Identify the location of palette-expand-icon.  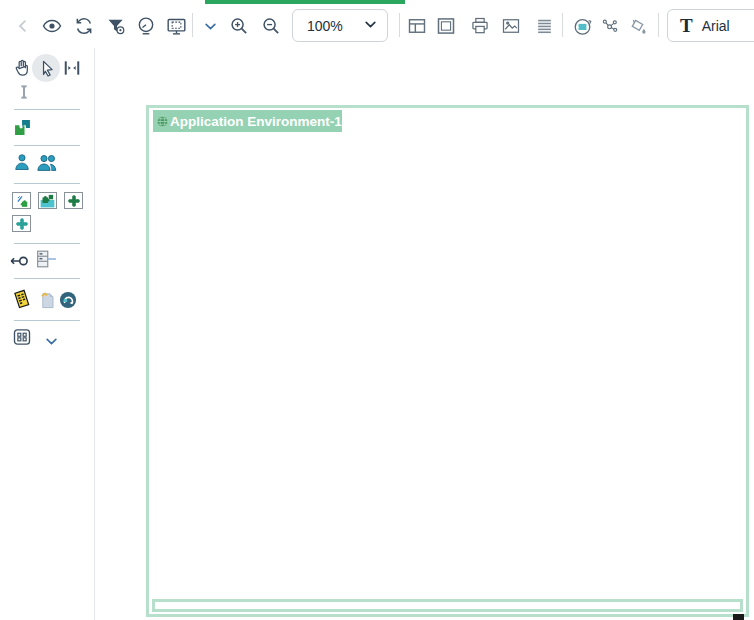
(51, 341).